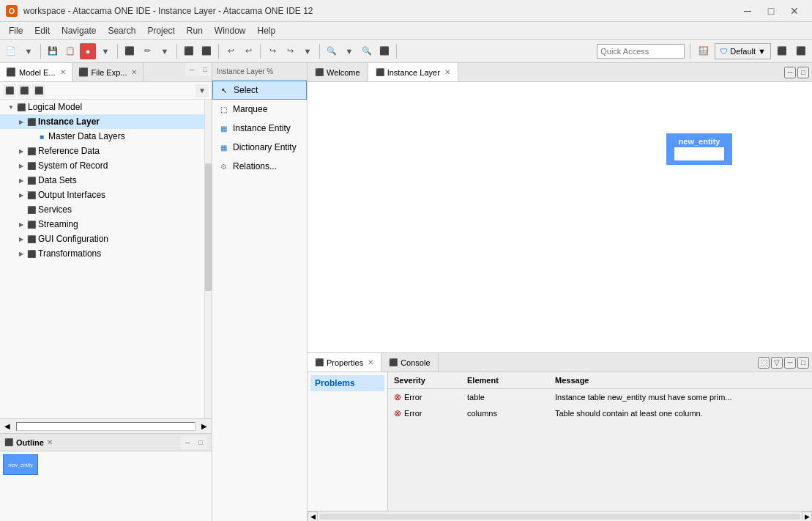 This screenshot has height=521, width=812. What do you see at coordinates (206, 51) in the screenshot?
I see `tb-btn-11: ⬛` at bounding box center [206, 51].